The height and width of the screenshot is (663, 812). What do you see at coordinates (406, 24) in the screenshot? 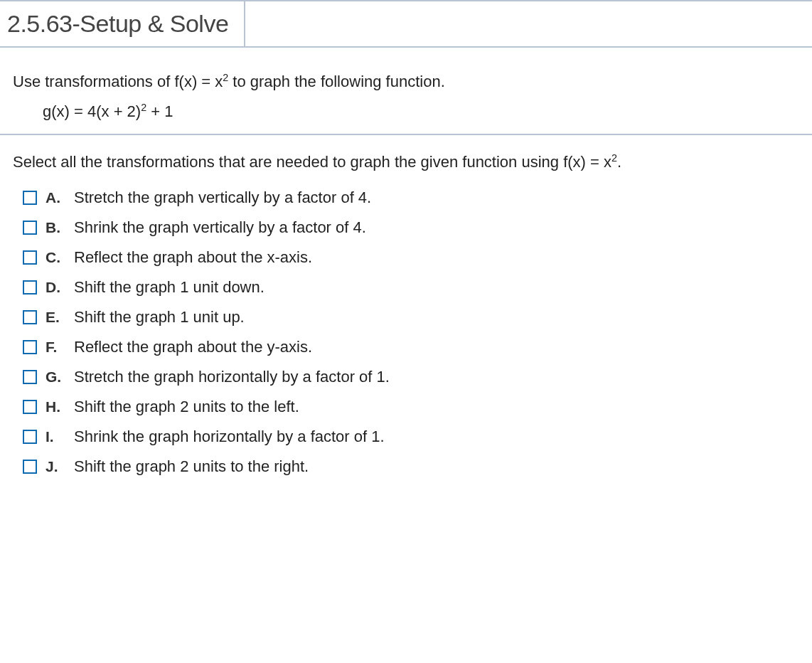
I see `header-bar: 2.5.63-Setup & Solve` at bounding box center [406, 24].